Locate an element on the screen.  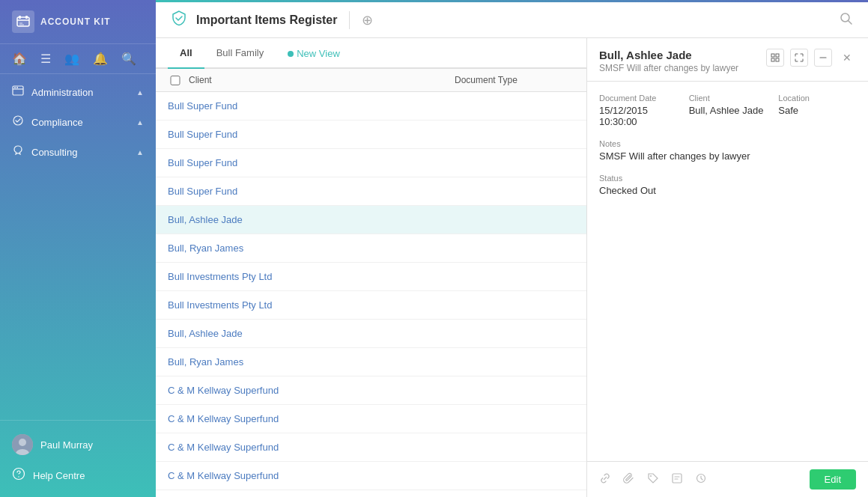
sidebar-help: Help Centre is located at coordinates (78, 475).